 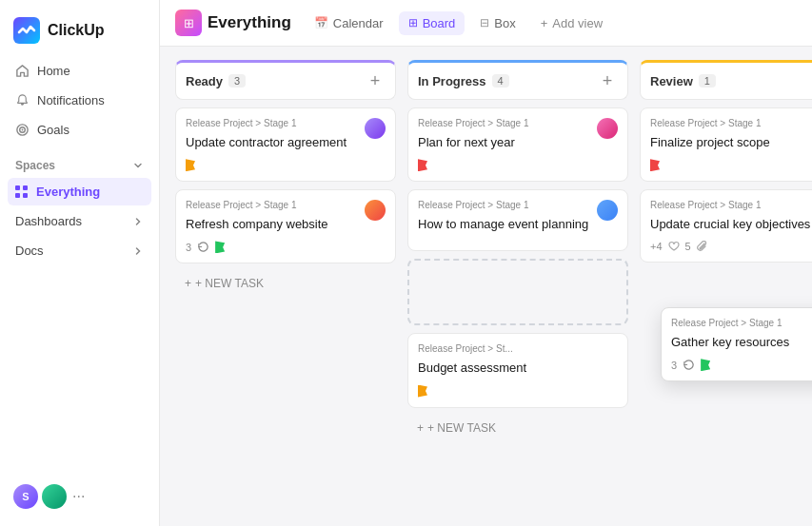 What do you see at coordinates (286, 80) in the screenshot?
I see `column-ready-header: Ready 3 +` at bounding box center [286, 80].